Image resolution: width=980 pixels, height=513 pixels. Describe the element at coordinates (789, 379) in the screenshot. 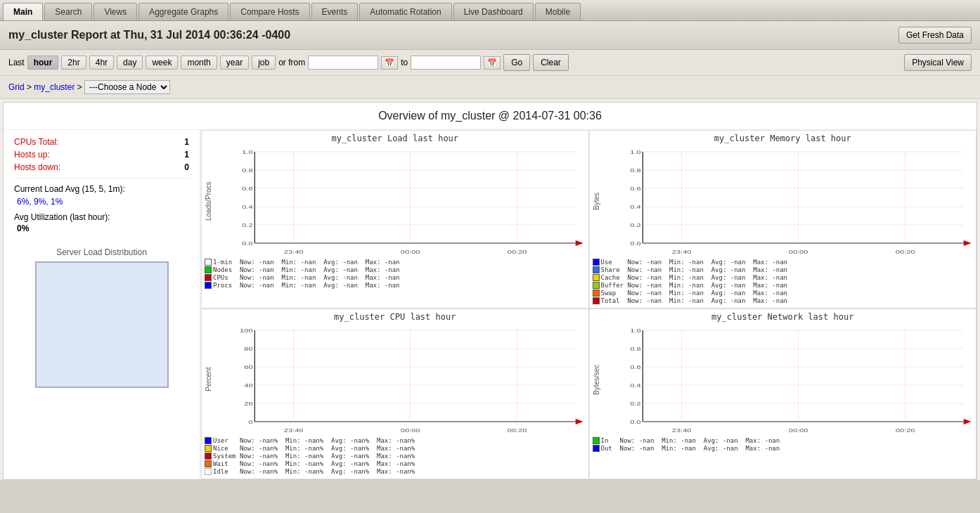

I see `network-chart-svg: 1.0 0.8 0.6 0.4 0.2 0.0 23:40 00:00` at that location.